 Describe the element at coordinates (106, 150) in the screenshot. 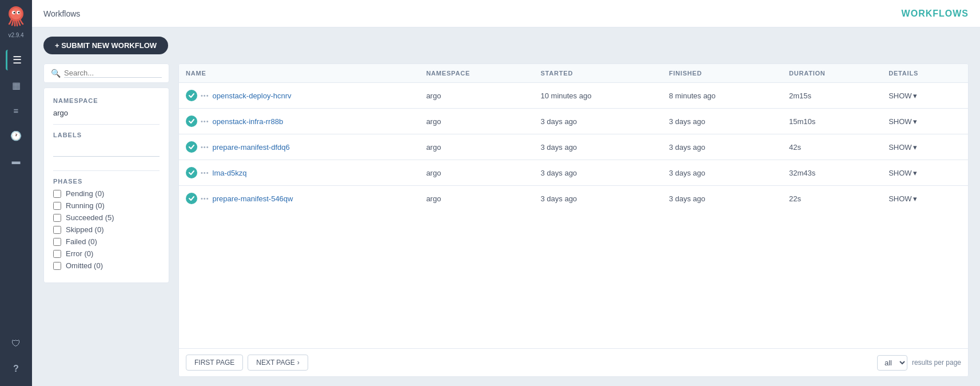

I see `labels-input` at that location.